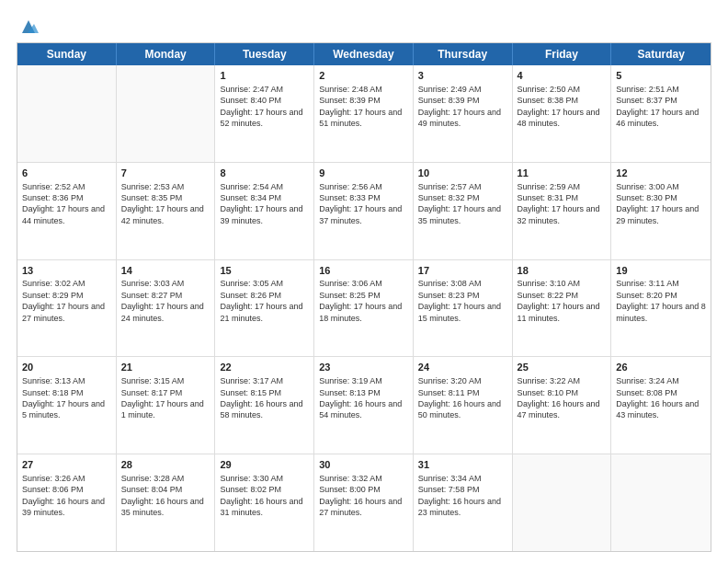  I want to click on cell-text: Sunrise: 3:32 AM Sunset: 8:00 PM Dayligh…, so click(364, 496).